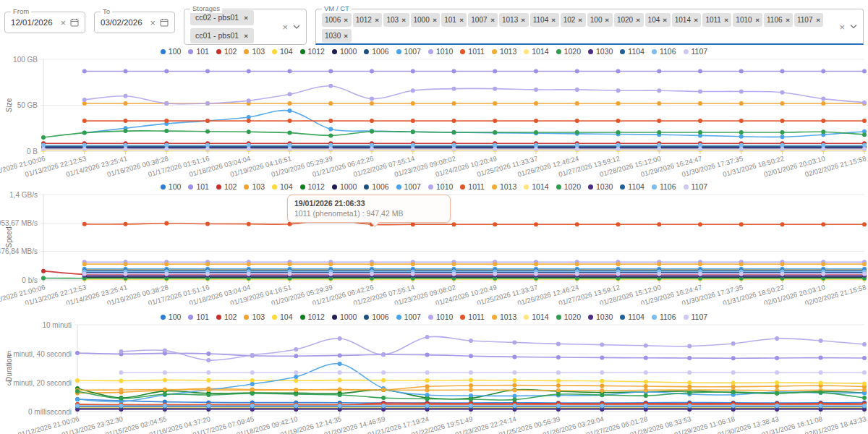 The width and height of the screenshot is (868, 434). I want to click on vmct-chip: 1012×, so click(367, 20).